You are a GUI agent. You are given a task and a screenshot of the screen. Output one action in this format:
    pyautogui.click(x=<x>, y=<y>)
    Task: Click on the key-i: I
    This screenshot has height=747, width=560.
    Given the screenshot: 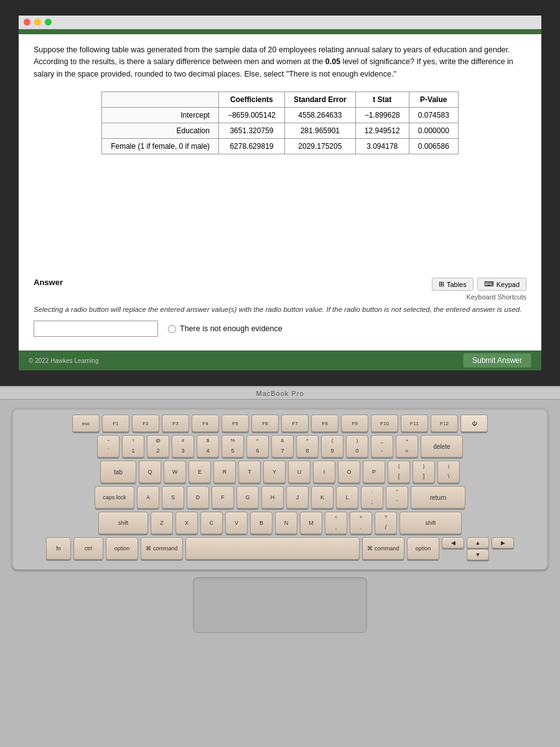 What is the action you would take?
    pyautogui.click(x=324, y=472)
    